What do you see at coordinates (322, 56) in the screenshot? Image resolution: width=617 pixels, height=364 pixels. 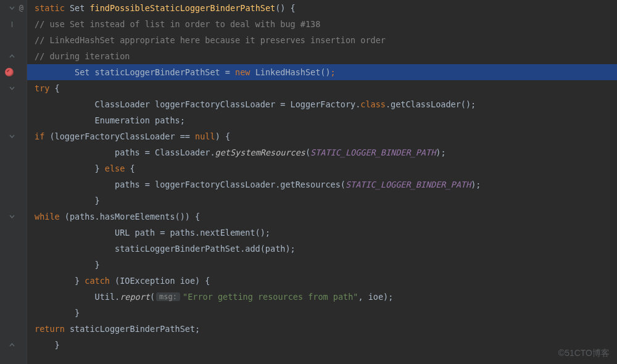 I see `code-line: // during iteration` at bounding box center [322, 56].